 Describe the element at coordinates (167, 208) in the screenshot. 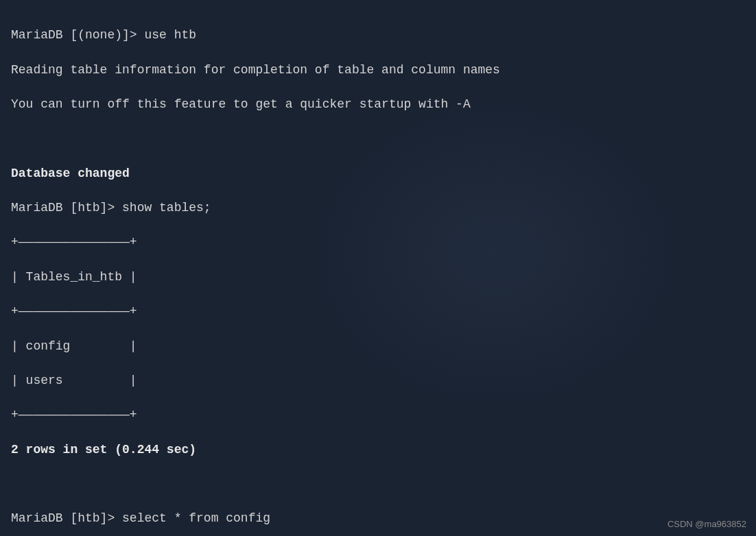

I see `command-text: show tables;` at that location.